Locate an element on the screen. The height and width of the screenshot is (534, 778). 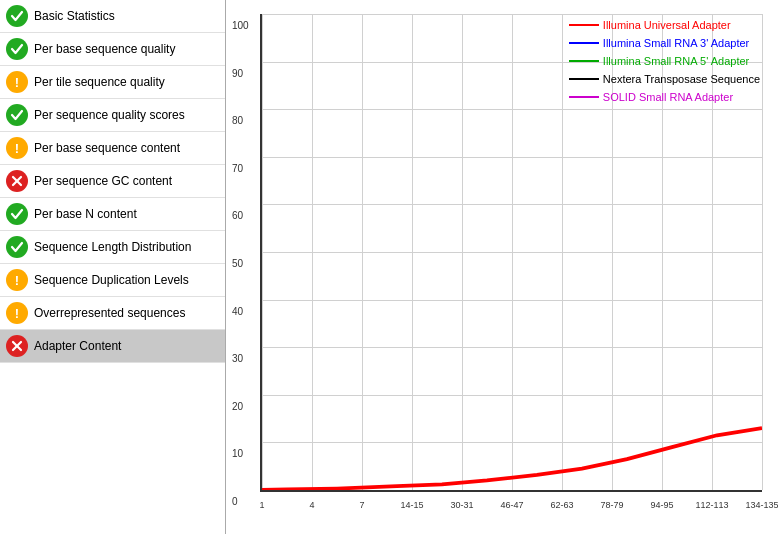
legend-label-1: Illumina Small RNA 3' Adapter is located at coordinates (676, 43).